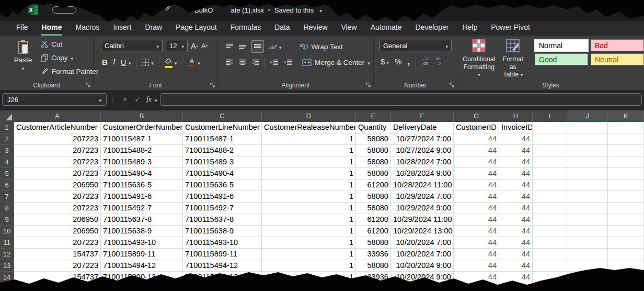 The image size is (644, 291). I want to click on cell-J8, so click(588, 208).